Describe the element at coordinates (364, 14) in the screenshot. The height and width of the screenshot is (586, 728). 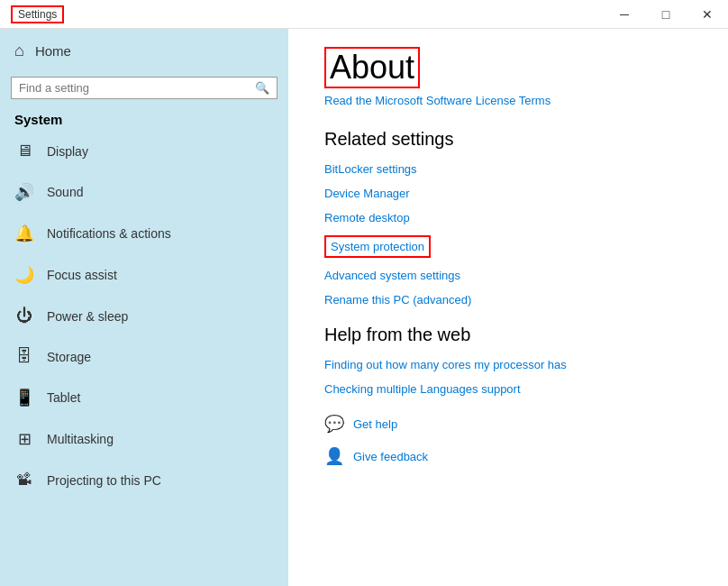
I see `titlebar: Settings ─ □ ✕` at that location.